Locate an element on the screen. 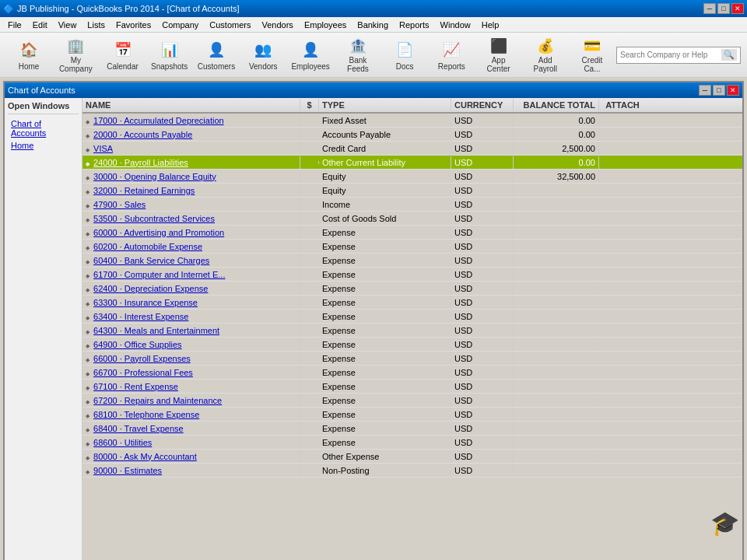 This screenshot has height=560, width=747. search-box: 🔍 is located at coordinates (679, 55).